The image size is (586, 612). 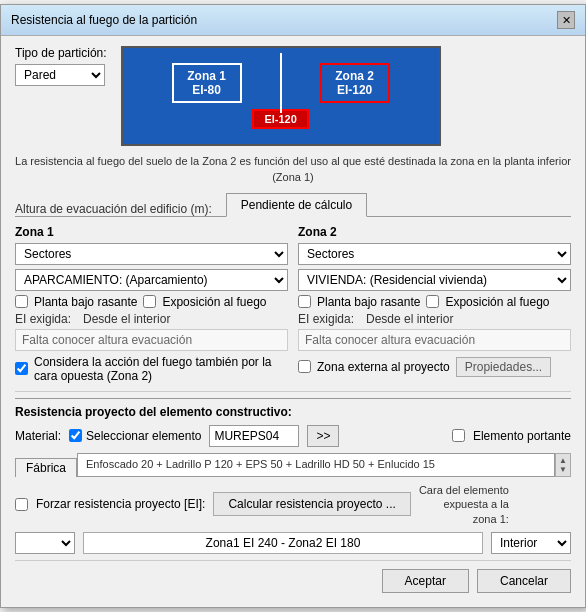 What do you see at coordinates (522, 436) in the screenshot?
I see `elemento-portante-label: Elemento portante` at bounding box center [522, 436].